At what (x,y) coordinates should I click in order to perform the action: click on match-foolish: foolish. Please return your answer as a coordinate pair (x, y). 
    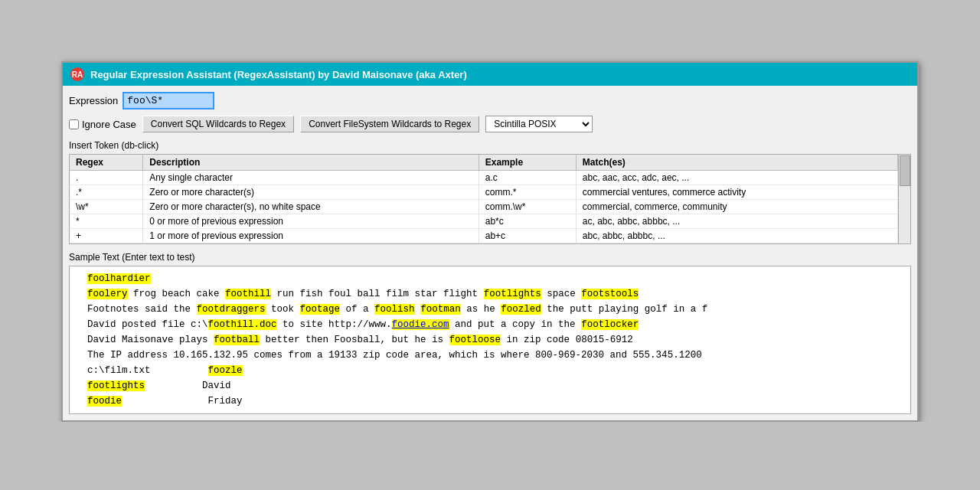
    Looking at the image, I should click on (395, 309).